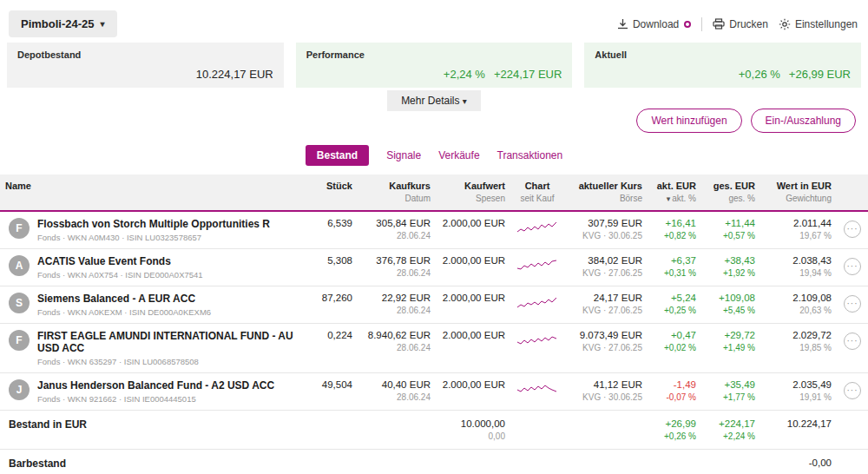 Image resolution: width=868 pixels, height=474 pixels. What do you see at coordinates (434, 392) in the screenshot?
I see `table-row: J Janus Henderson Balanced Fund - A2 USD…` at bounding box center [434, 392].